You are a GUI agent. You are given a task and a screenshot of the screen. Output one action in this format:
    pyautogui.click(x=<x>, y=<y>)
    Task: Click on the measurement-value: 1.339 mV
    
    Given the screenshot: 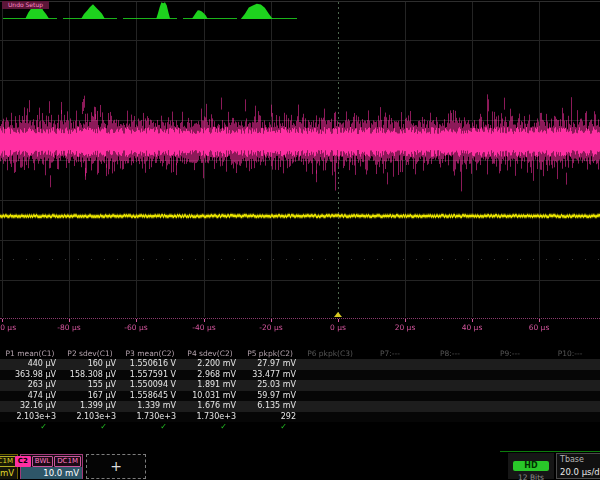 What is the action you would take?
    pyautogui.click(x=150, y=406)
    